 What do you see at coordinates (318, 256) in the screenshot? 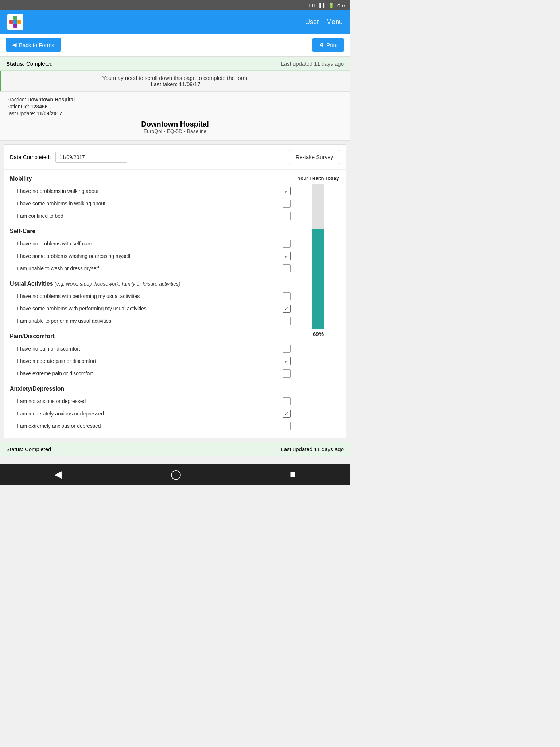
I see `chart-bar-outer` at bounding box center [318, 256].